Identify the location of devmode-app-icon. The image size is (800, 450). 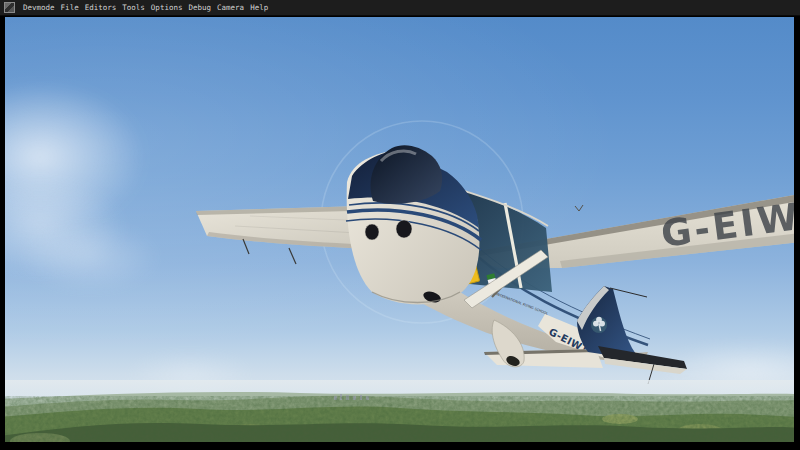
(10, 8).